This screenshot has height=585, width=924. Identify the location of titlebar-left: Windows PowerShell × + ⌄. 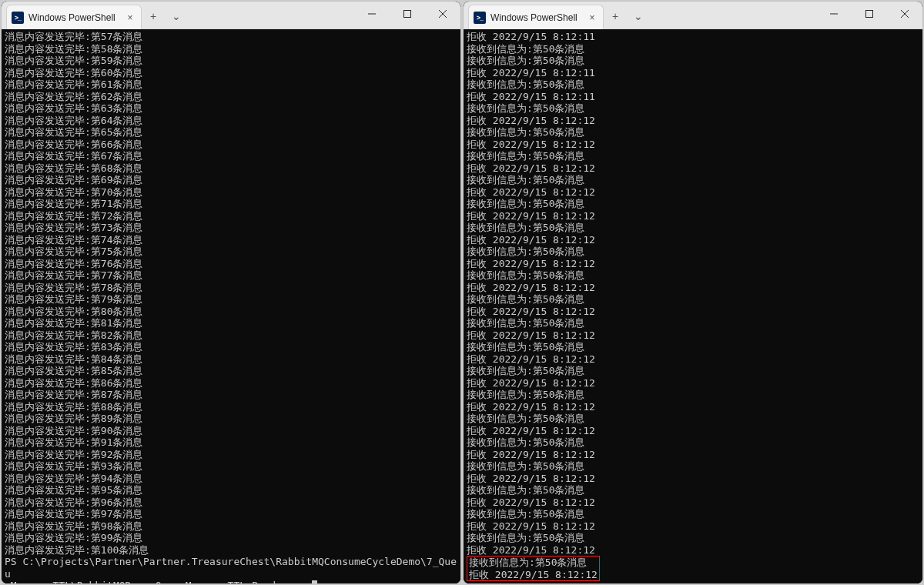
(231, 15).